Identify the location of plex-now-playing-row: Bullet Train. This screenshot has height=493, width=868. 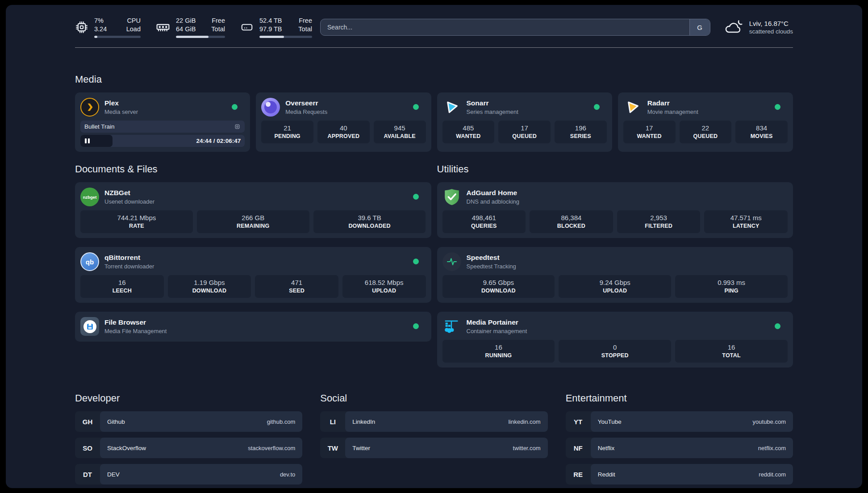
(163, 127).